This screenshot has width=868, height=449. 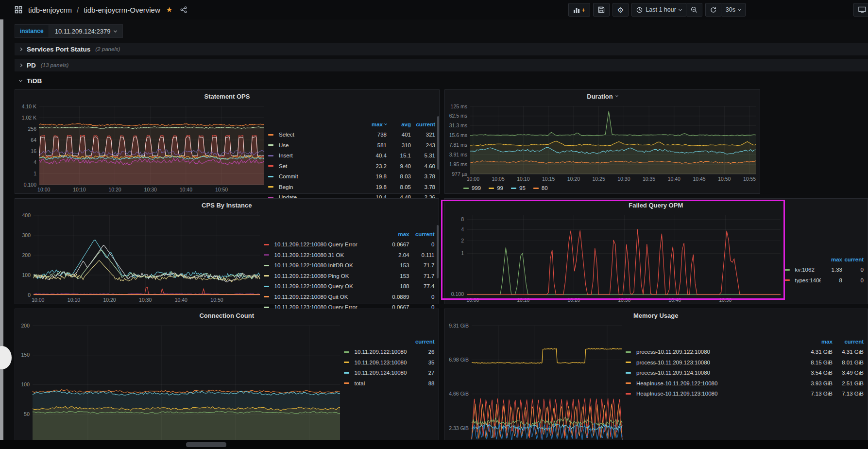 I want to click on svg-text: 125 ms, so click(x=459, y=106).